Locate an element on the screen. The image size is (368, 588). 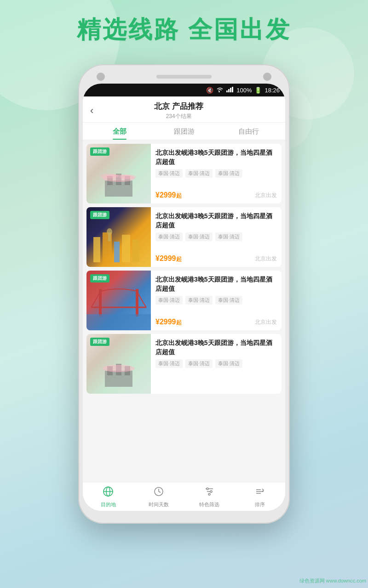
headline: 精选线路 全国出发 is located at coordinates (184, 30).